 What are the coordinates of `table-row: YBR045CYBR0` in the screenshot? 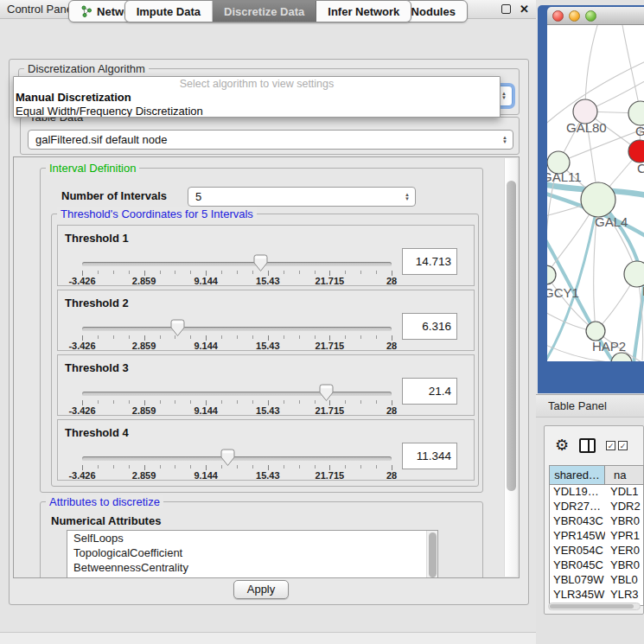 It's located at (596, 565).